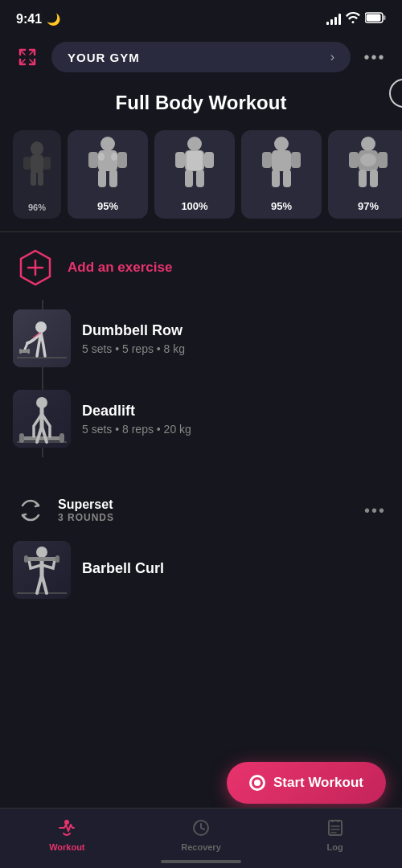  What do you see at coordinates (236, 349) in the screenshot?
I see `exercise-meta: 5 sets • 5 reps • 8 kg` at bounding box center [236, 349].